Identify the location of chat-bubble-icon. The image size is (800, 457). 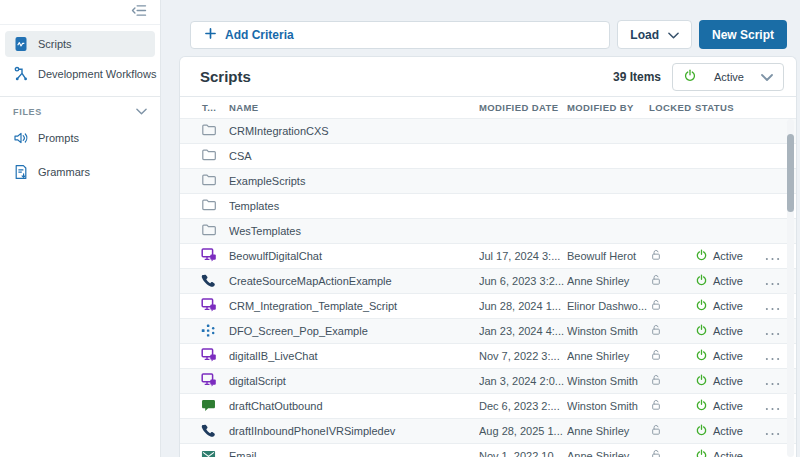
(208, 406).